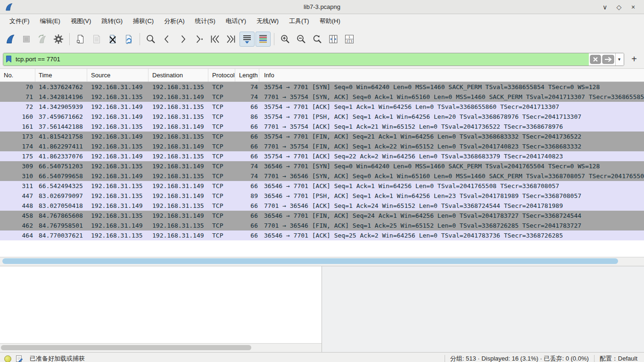  I want to click on details-hscrollbar-thumb, so click(126, 348).